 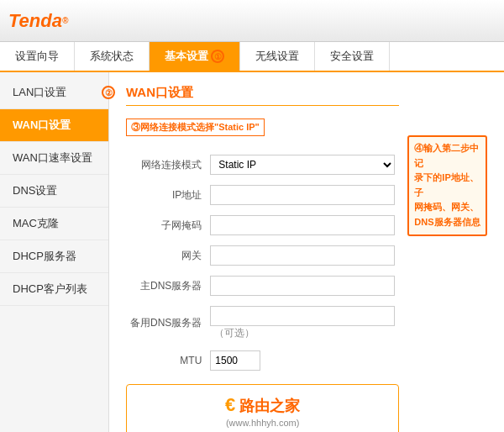 I want to click on sidebar-item-dhcp-server: DHCP服务器, so click(x=54, y=257).